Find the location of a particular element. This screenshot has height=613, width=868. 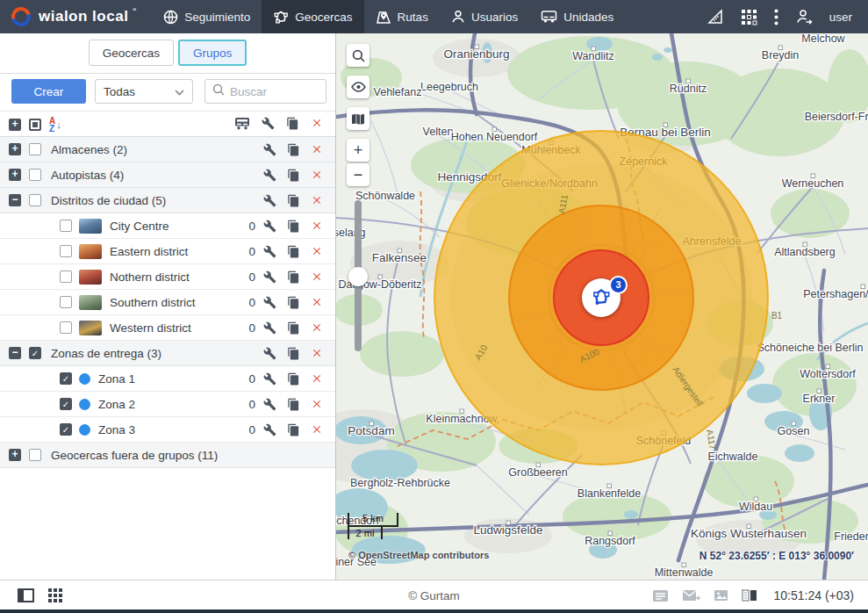

nav-seguimiento: Seguimiento is located at coordinates (207, 17).